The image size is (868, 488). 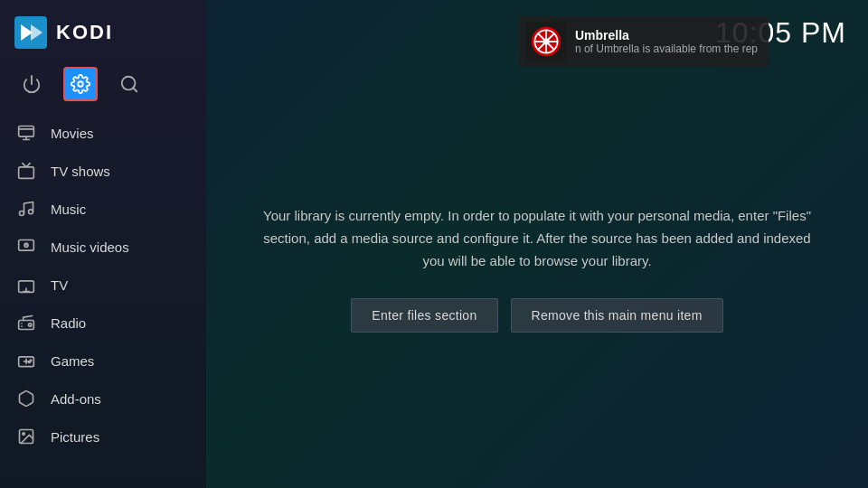 What do you see at coordinates (103, 87) in the screenshot?
I see `sidebar-top-icons` at bounding box center [103, 87].